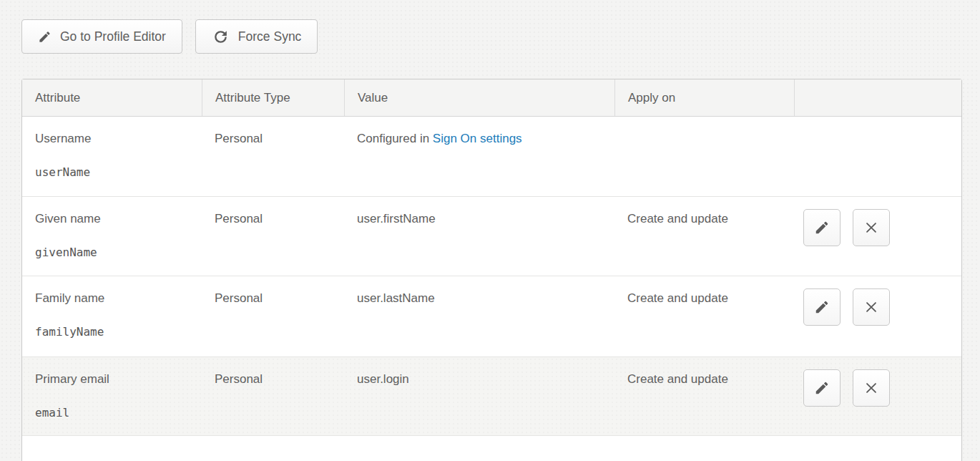  What do you see at coordinates (112, 97) in the screenshot?
I see `column-header-attribute: Attribute` at bounding box center [112, 97].